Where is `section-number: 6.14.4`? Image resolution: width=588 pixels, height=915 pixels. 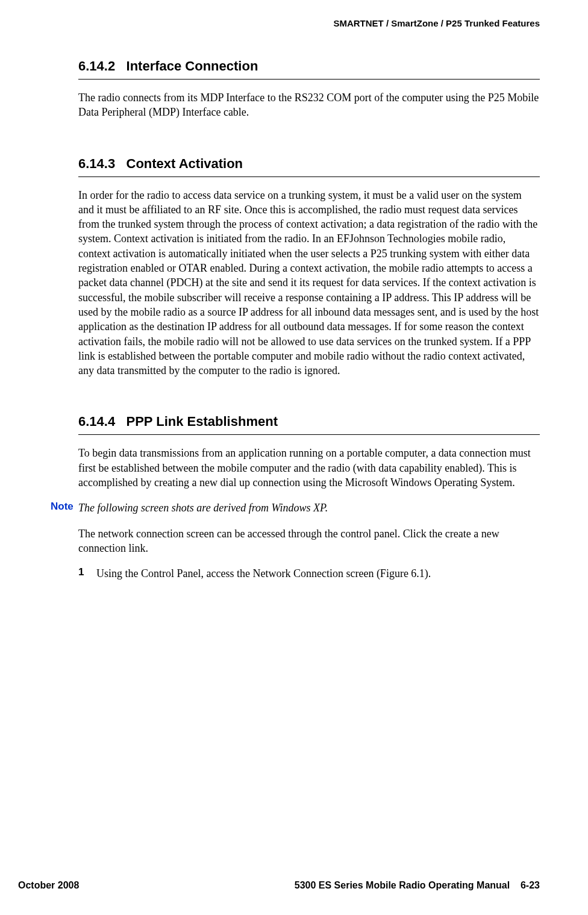
section-number: 6.14.4 is located at coordinates (96, 422).